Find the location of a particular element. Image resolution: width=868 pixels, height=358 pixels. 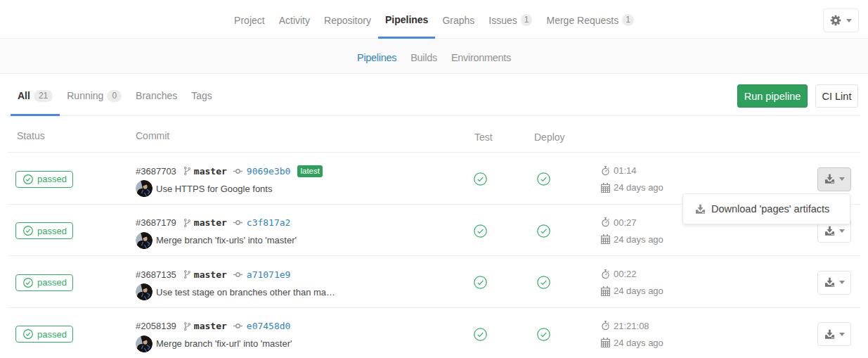

commit-sha-link: c3f817a2 is located at coordinates (268, 222).